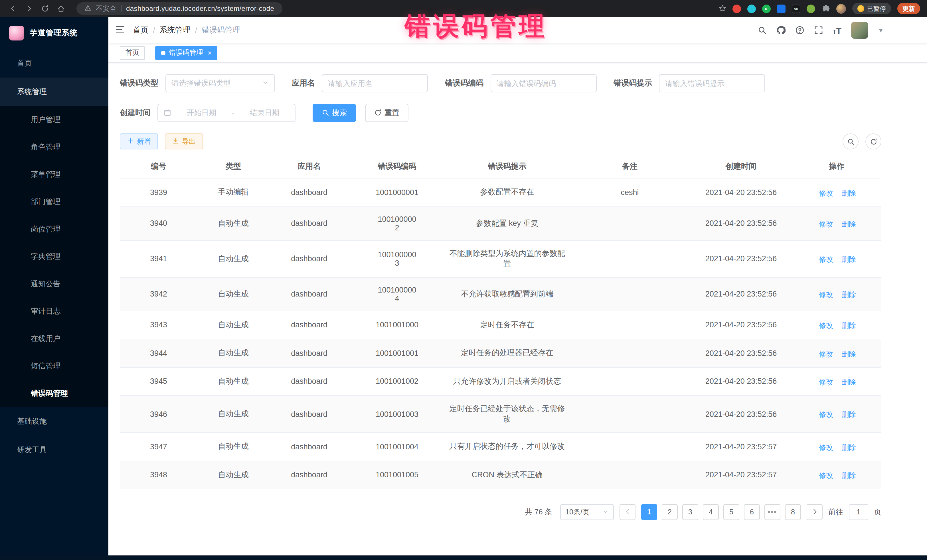 This screenshot has height=560, width=927. Describe the element at coordinates (781, 8) in the screenshot. I see `extension-icon-blue` at that location.